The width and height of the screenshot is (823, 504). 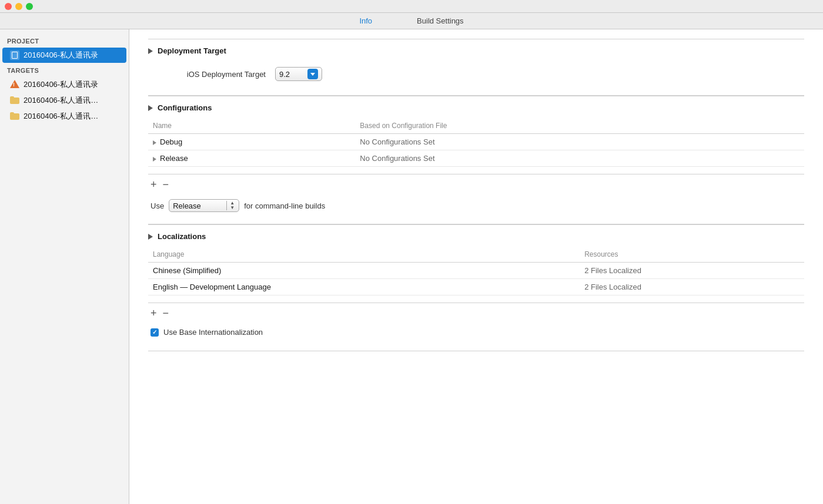 What do you see at coordinates (158, 206) in the screenshot?
I see `use-label: Use` at bounding box center [158, 206].